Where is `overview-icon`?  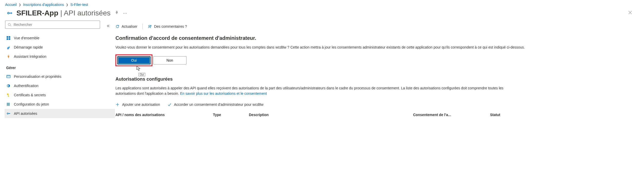 overview-icon is located at coordinates (8, 38).